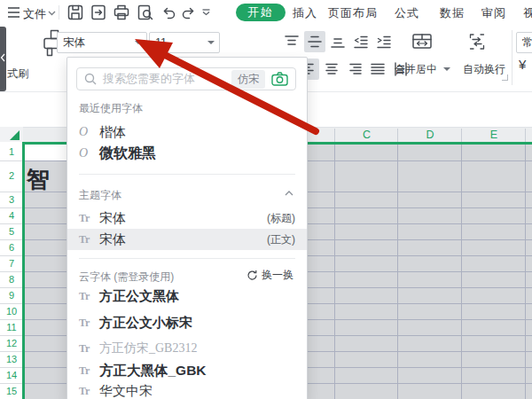 The height and width of the screenshot is (399, 532). I want to click on merge-center-icon, so click(422, 42).